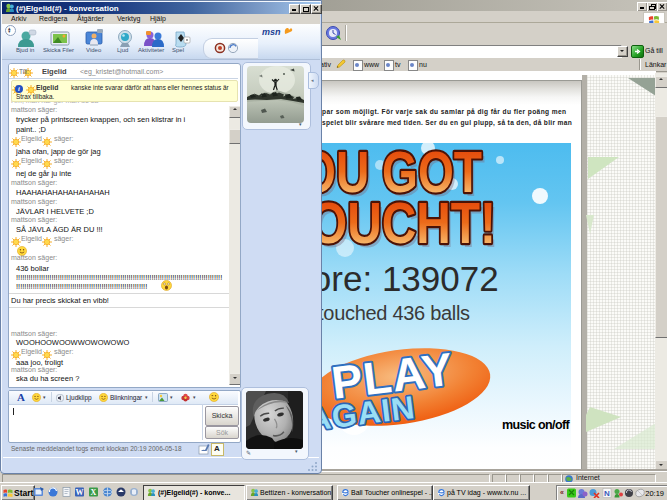 The height and width of the screenshot is (500, 667). What do you see at coordinates (607, 494) in the screenshot?
I see `svg-text: N` at bounding box center [607, 494].